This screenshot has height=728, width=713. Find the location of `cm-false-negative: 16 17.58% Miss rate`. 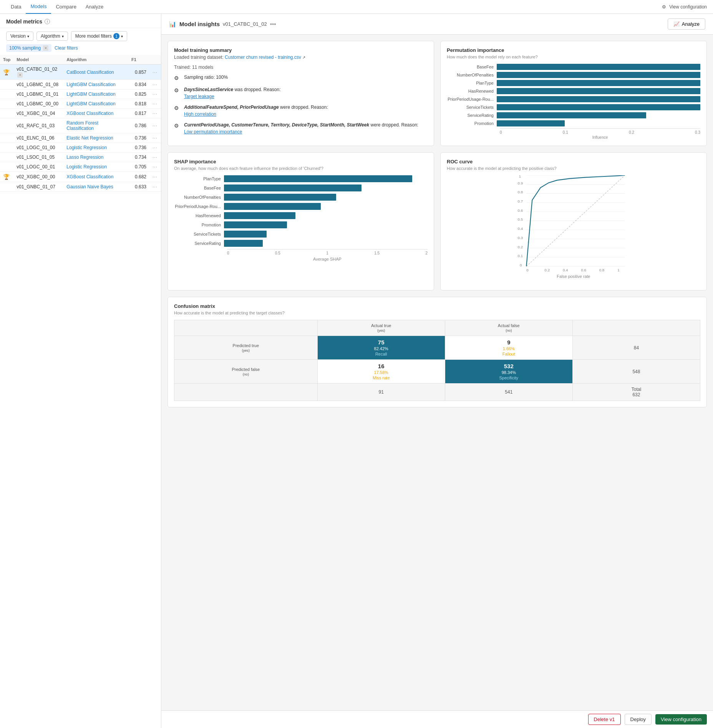

cm-false-negative: 16 17.58% Miss rate is located at coordinates (381, 372).